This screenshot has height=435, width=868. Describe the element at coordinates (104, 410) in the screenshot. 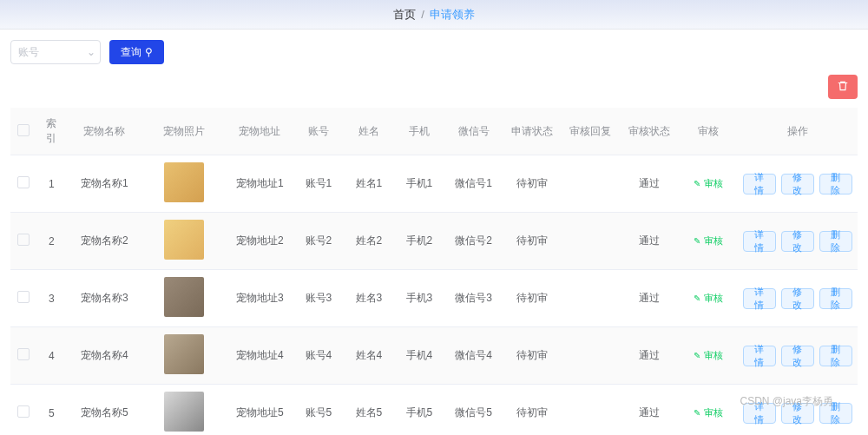

I see `cell-pet-name: 宠物名称5` at that location.